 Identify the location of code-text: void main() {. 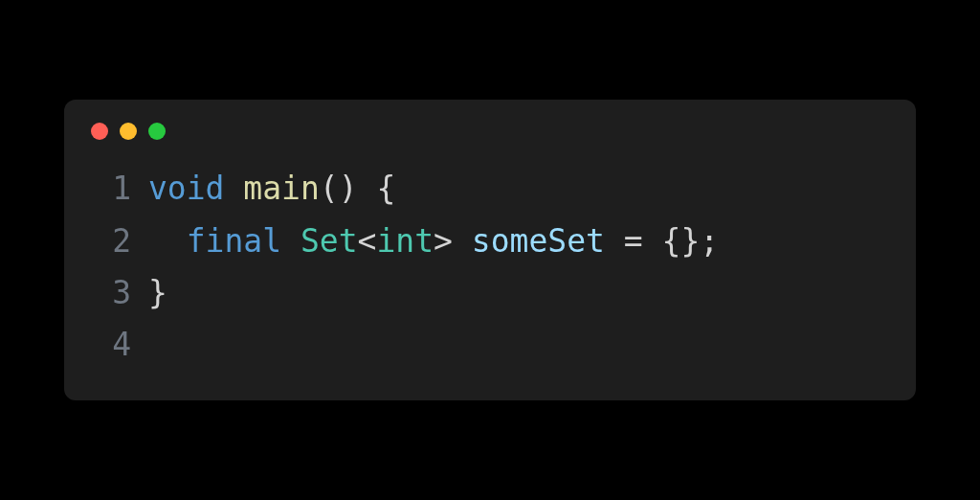
(272, 189).